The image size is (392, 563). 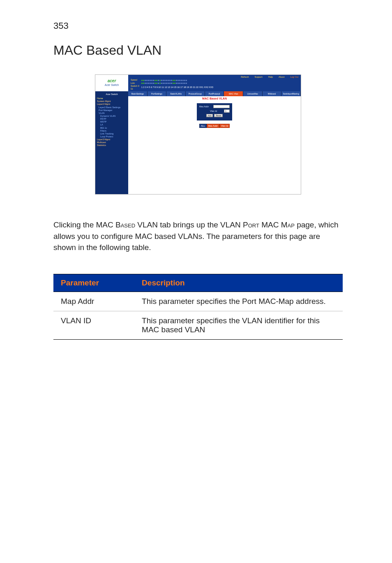 What do you see at coordinates (112, 143) in the screenshot?
I see `sidebar: Acer Switch Home System Mgmt Layer2 Mgmt…` at bounding box center [112, 143].